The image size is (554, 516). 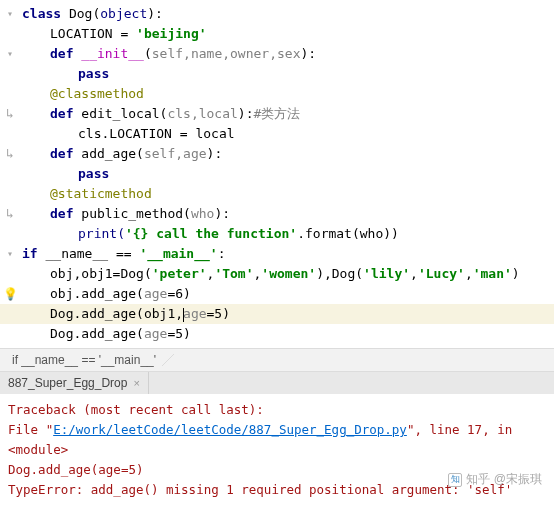 What do you see at coordinates (455, 480) in the screenshot?
I see `zhihu-icon: 知` at bounding box center [455, 480].